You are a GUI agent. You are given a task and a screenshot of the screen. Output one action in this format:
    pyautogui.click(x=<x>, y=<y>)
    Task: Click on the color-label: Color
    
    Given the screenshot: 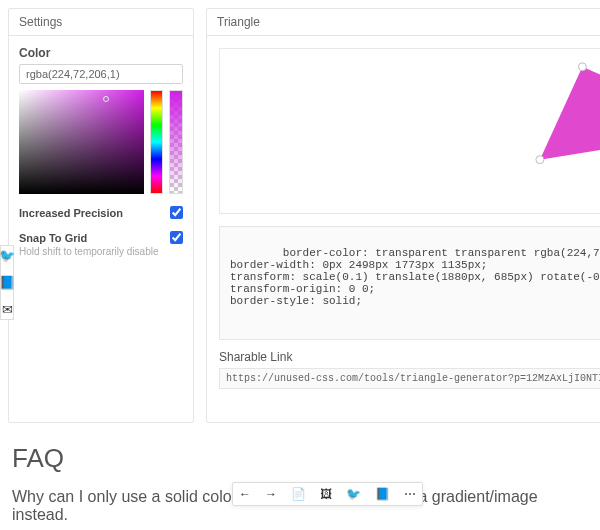 What is the action you would take?
    pyautogui.click(x=101, y=53)
    